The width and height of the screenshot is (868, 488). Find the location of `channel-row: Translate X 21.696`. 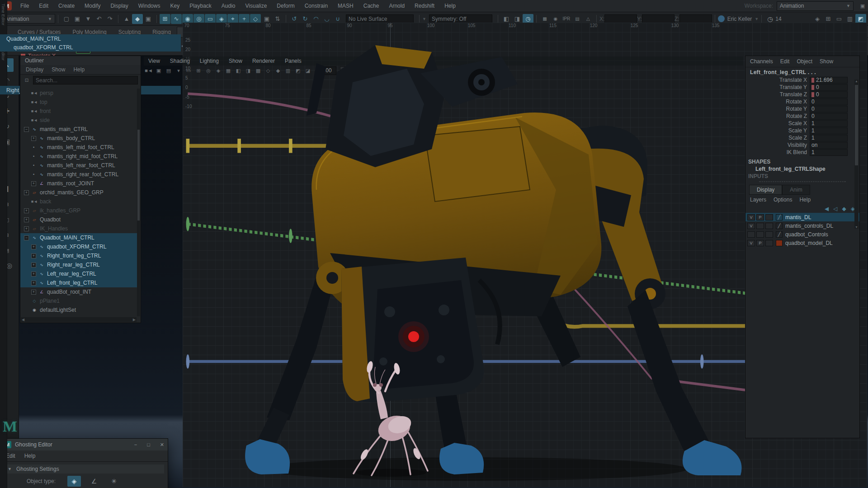

channel-row: Translate X 21.696 is located at coordinates (802, 80).